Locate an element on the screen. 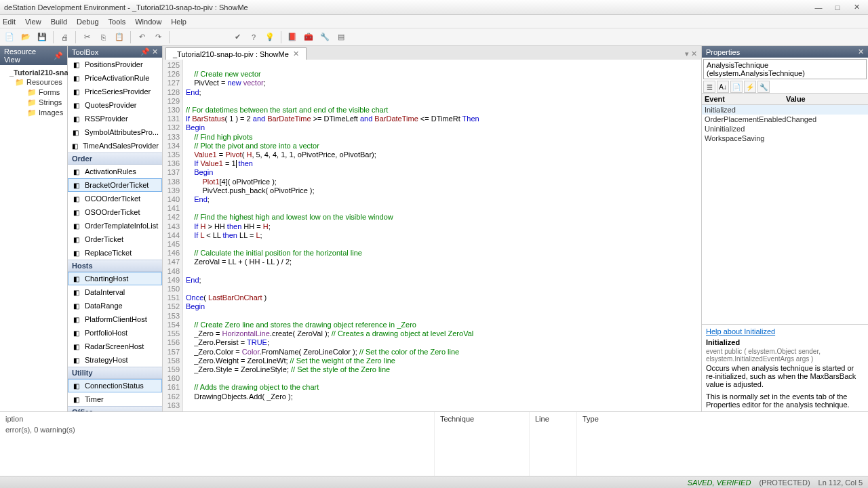 The image size is (868, 488). toolbox-item: ◧ConnectionStatus is located at coordinates (115, 386).